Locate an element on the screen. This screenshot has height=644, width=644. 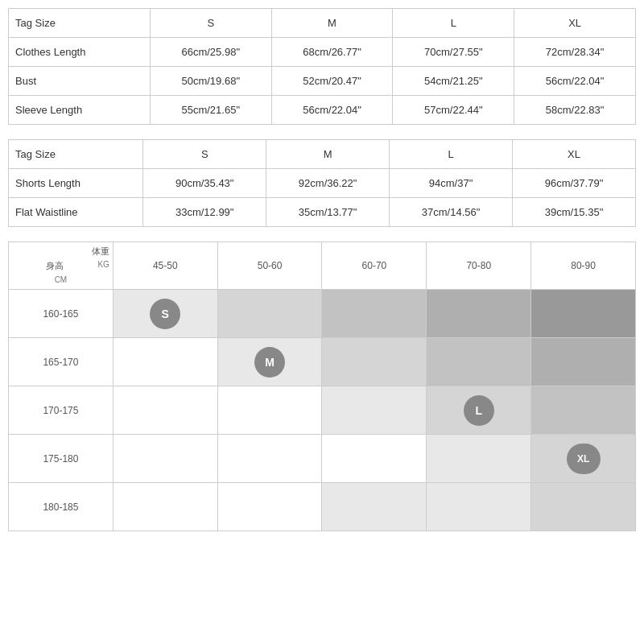
chart-row-label-3: 175-180 is located at coordinates (61, 459).